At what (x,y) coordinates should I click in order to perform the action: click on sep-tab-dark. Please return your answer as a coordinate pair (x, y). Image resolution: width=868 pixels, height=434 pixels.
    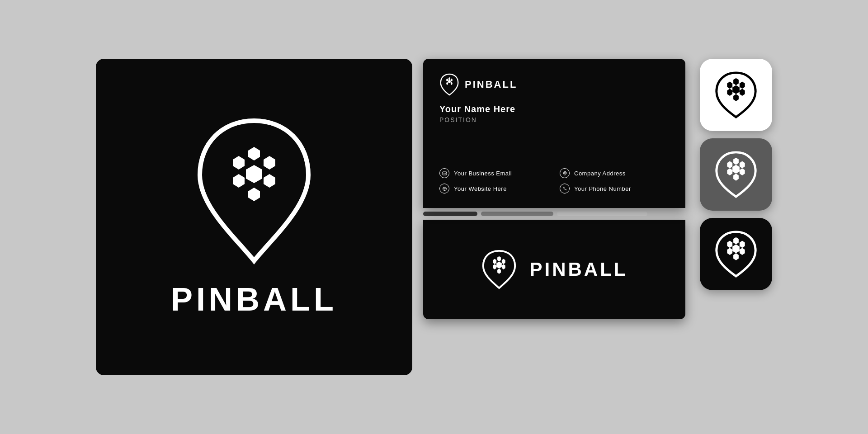
    Looking at the image, I should click on (450, 214).